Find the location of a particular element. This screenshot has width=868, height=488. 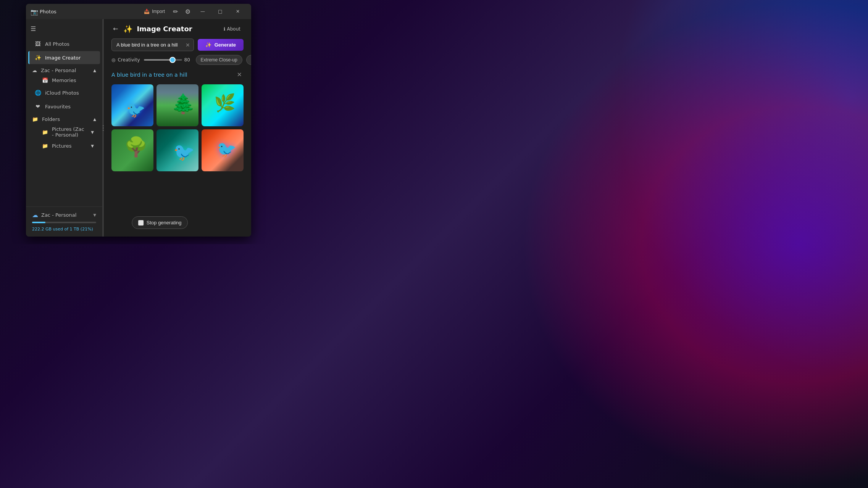

creativity-slider is located at coordinates (163, 60).